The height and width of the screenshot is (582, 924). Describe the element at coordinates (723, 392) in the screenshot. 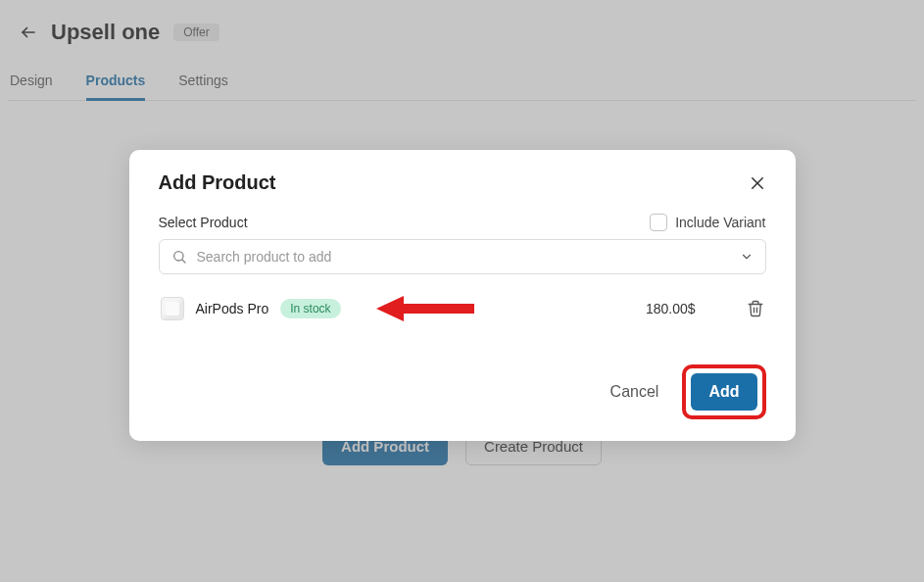

I see `add-button: Add` at that location.